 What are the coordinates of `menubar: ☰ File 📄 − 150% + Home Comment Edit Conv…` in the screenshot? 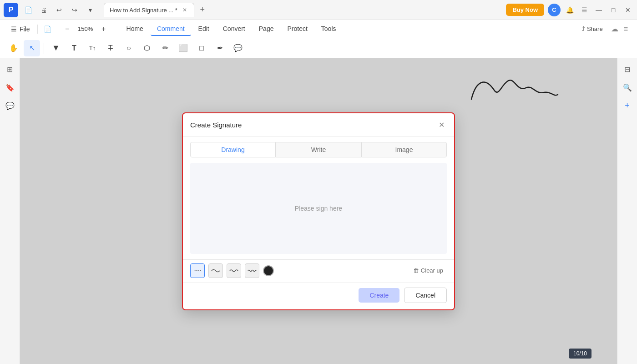 It's located at (318, 29).